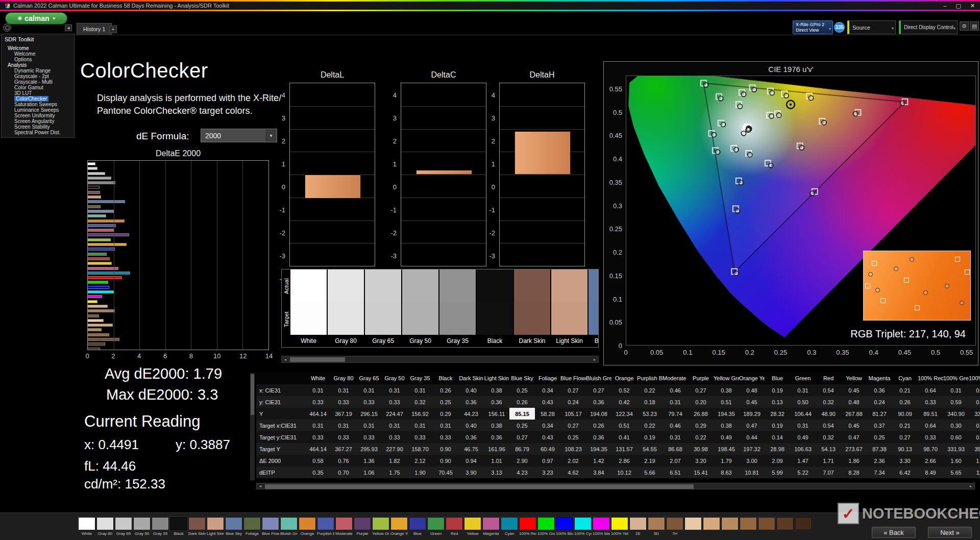  Describe the element at coordinates (39, 127) in the screenshot. I see `sidebar-item-screen-stability: Screen Stability` at that location.